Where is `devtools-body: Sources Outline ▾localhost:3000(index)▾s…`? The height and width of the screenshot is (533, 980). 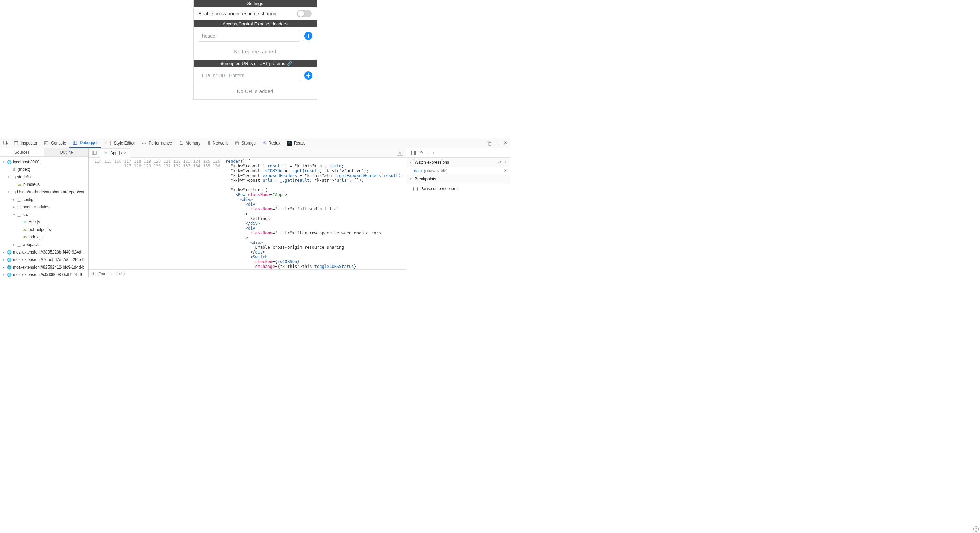 devtools-body: Sources Outline ▾localhost:3000(index)▾s… is located at coordinates (255, 213).